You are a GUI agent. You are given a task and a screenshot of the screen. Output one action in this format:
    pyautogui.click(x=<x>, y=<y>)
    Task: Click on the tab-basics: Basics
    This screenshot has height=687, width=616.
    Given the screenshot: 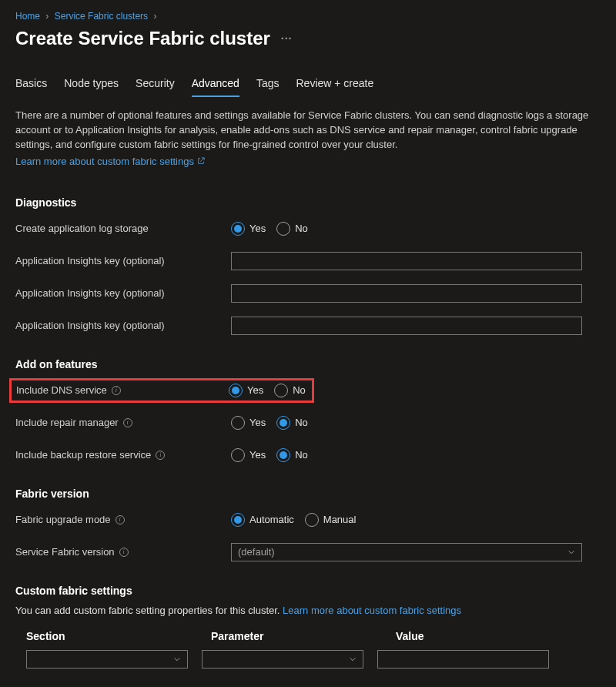 What is the action you would take?
    pyautogui.click(x=31, y=84)
    